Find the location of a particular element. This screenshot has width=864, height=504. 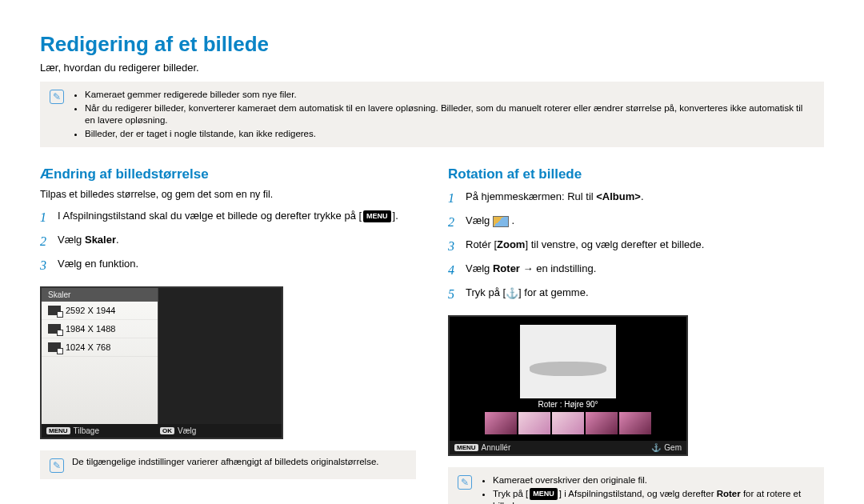

lcd-ok-group: OKVælg is located at coordinates (178, 430).